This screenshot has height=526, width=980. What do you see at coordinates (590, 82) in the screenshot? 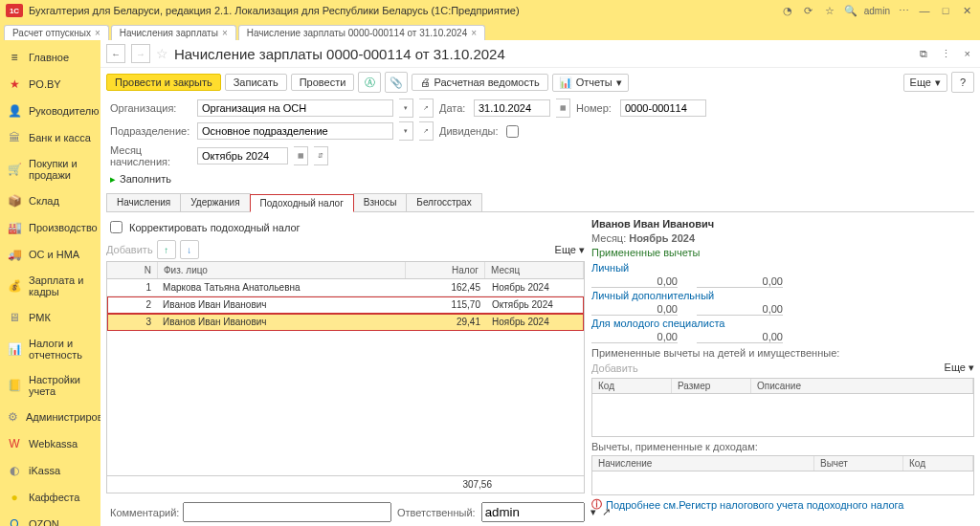
I see `reports-dropdown: 📊 Отчеты ▾` at bounding box center [590, 82].